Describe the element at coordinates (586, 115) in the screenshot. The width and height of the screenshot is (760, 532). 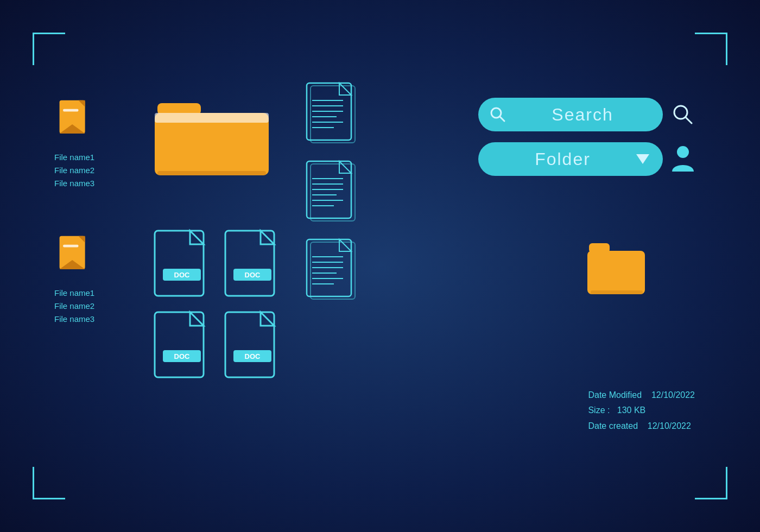
I see `search-bar-row: Search` at that location.